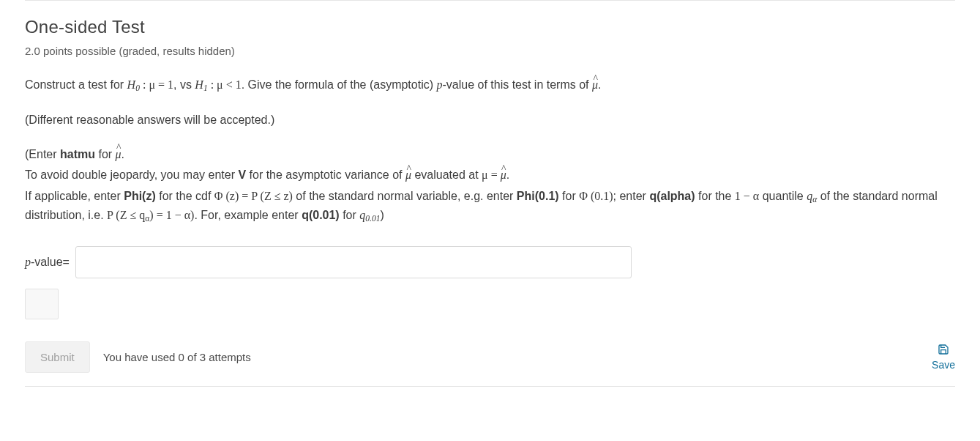 The image size is (980, 441). Describe the element at coordinates (943, 350) in the screenshot. I see `save-icon` at that location.